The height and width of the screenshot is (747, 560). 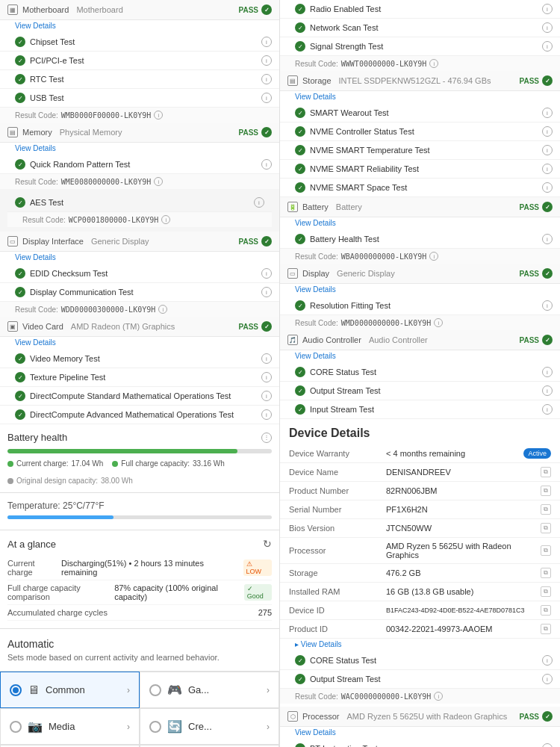 What do you see at coordinates (547, 716) in the screenshot?
I see `processor-pass-icon: ✓` at bounding box center [547, 716].